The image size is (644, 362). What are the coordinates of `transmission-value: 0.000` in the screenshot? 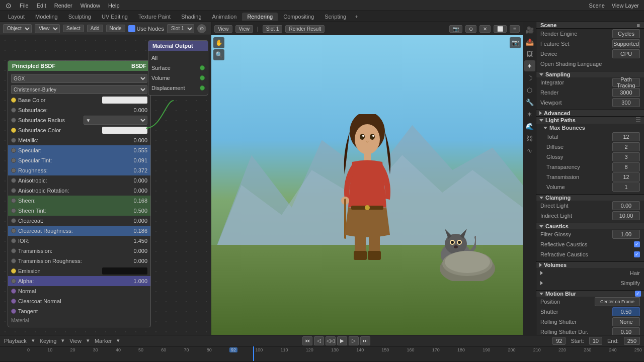 It's located at (136, 251).